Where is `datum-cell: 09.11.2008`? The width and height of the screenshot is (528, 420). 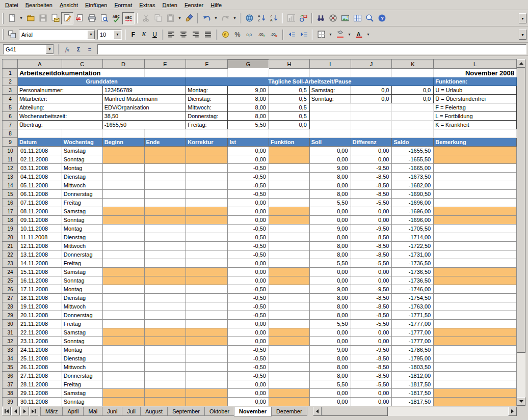 datum-cell: 09.11.2008 is located at coordinates (40, 220).